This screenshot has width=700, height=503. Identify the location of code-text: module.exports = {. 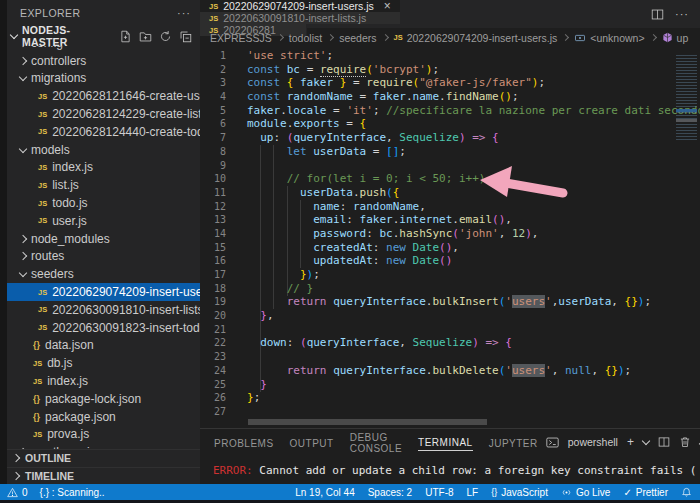
(306, 124).